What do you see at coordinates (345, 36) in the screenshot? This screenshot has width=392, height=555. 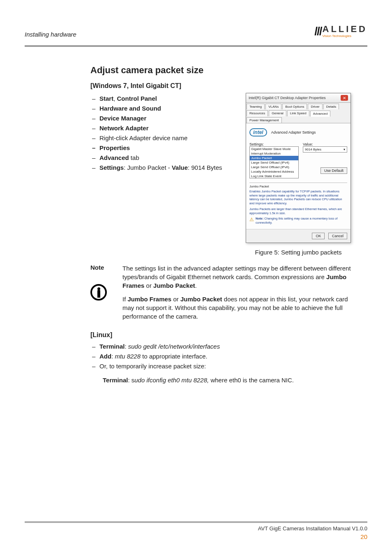 I see `logo-sub: Vision Technologies` at bounding box center [345, 36].